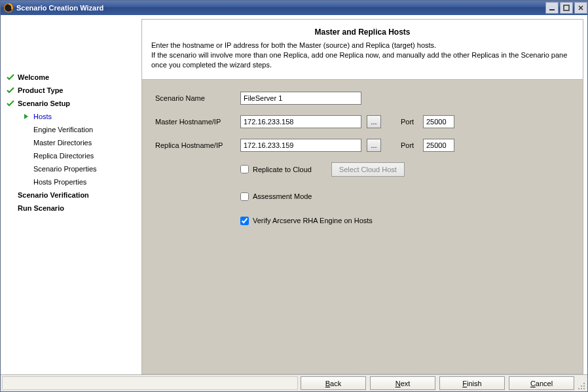 Image resolution: width=588 pixels, height=392 pixels. Describe the element at coordinates (282, 169) in the screenshot. I see `replicate-to-cloud-label: Replicate to Cloud` at that location.